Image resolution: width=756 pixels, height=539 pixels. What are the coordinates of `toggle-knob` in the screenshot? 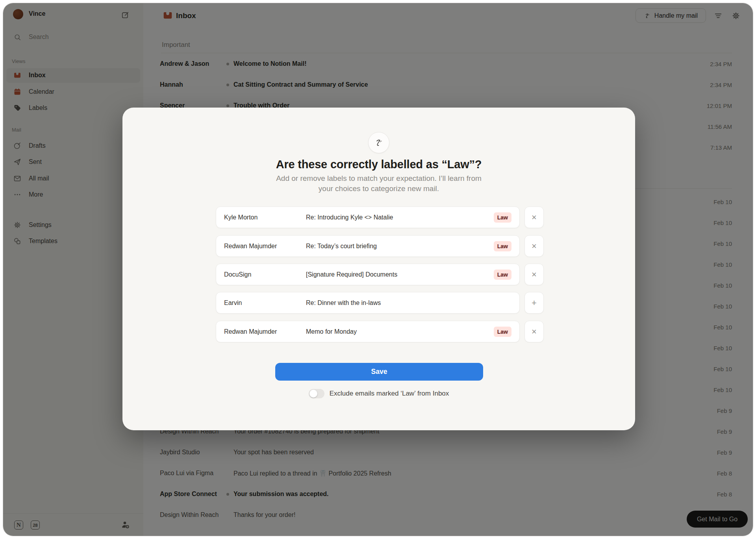 It's located at (313, 394).